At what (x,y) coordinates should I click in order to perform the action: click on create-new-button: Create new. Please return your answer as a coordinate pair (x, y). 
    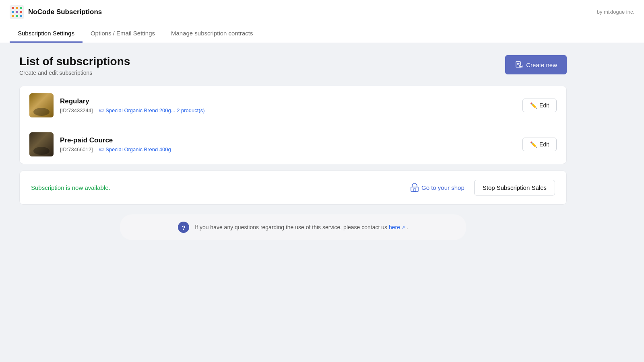
    Looking at the image, I should click on (536, 65).